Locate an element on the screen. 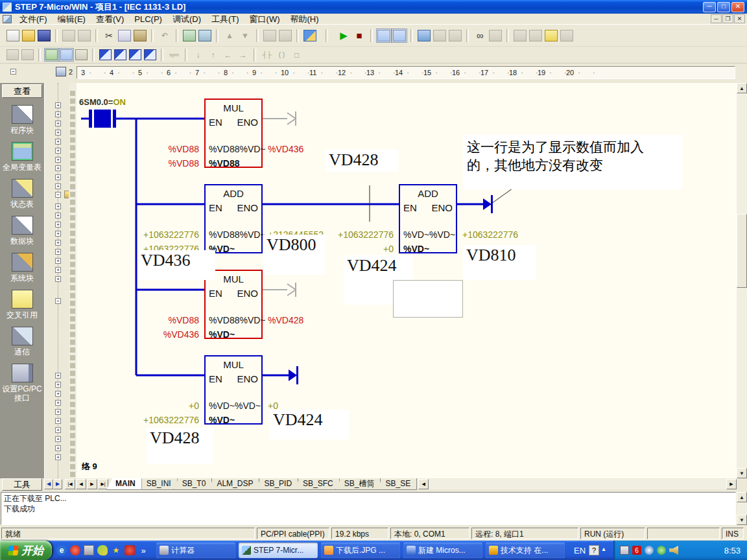  maximize-button: □ is located at coordinates (724, 7).